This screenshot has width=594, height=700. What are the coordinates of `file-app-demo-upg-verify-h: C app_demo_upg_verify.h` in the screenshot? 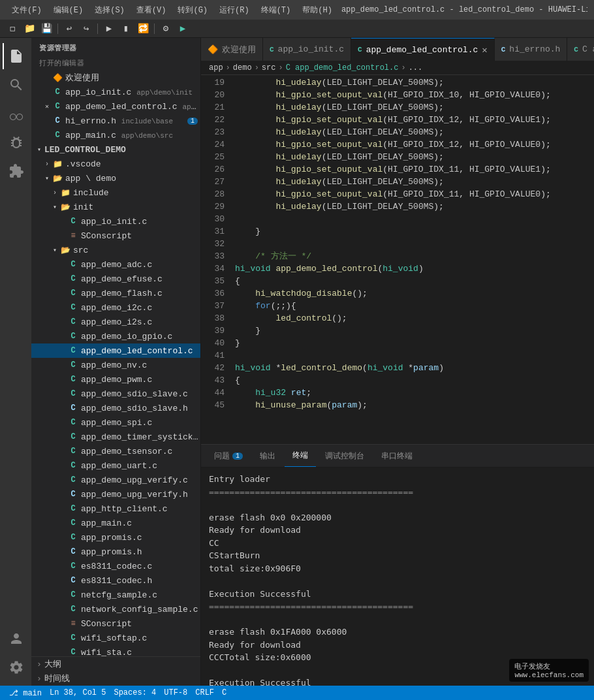 It's located at (116, 494).